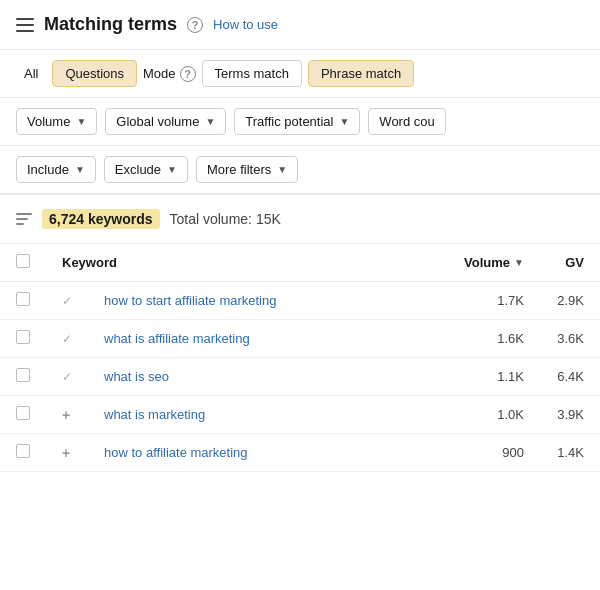 Image resolution: width=600 pixels, height=590 pixels. What do you see at coordinates (494, 453) in the screenshot?
I see `row-volume: 900` at bounding box center [494, 453].